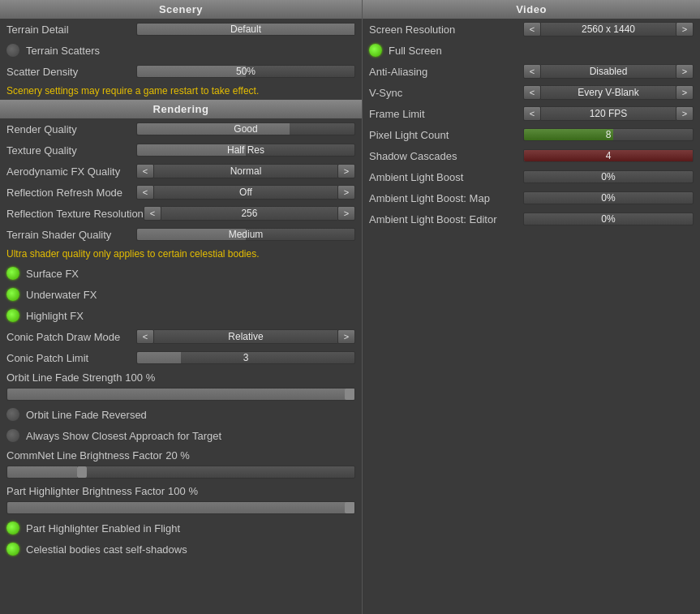 Image resolution: width=700 pixels, height=614 pixels. I want to click on terrain-shader-control: Medium, so click(246, 234).